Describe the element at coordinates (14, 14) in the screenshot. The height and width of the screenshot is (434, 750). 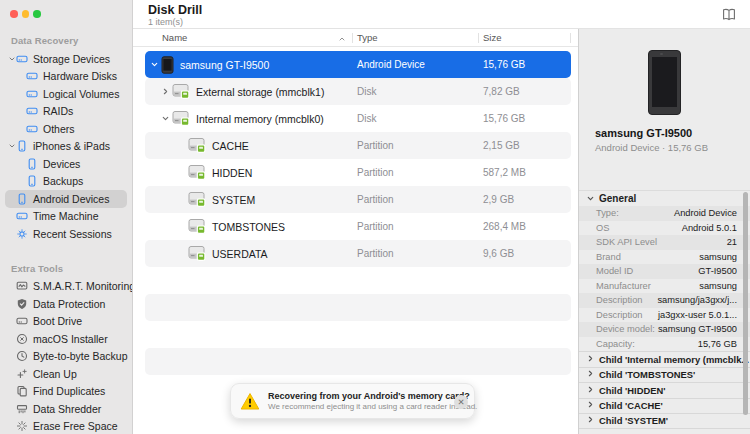
I see `close-window-button` at that location.